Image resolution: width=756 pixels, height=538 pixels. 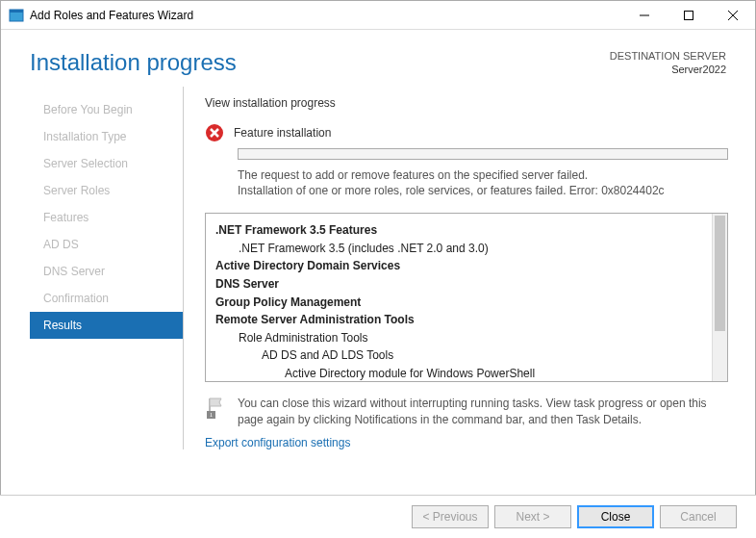 What do you see at coordinates (459, 302) in the screenshot?
I see `feature-item: Group Policy Management` at bounding box center [459, 302].